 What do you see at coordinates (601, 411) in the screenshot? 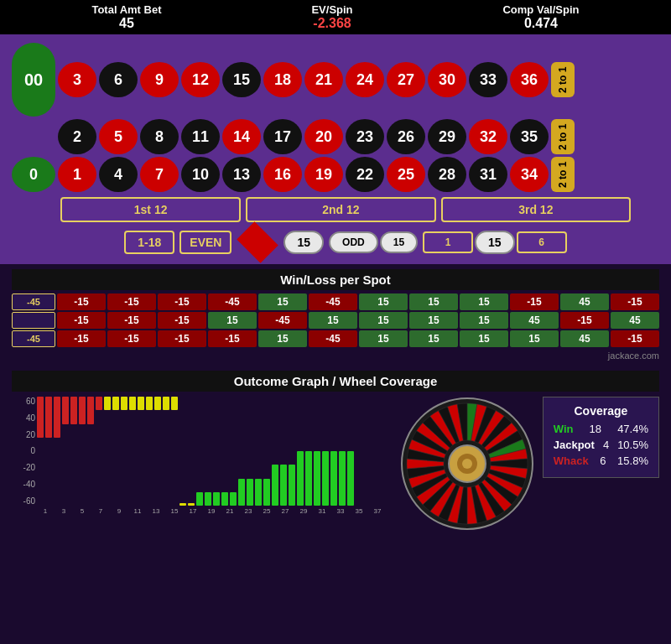
I see `coverage-title: Coverage` at bounding box center [601, 411].